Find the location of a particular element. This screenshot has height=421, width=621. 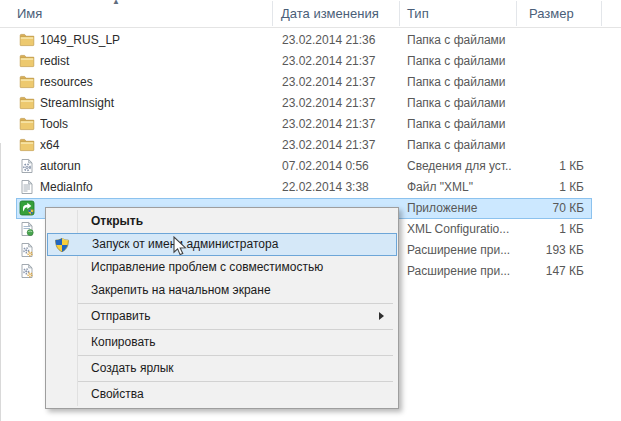

file-row: StreamInsight23.02.2014 21:37Папка с фай… is located at coordinates (310, 104).